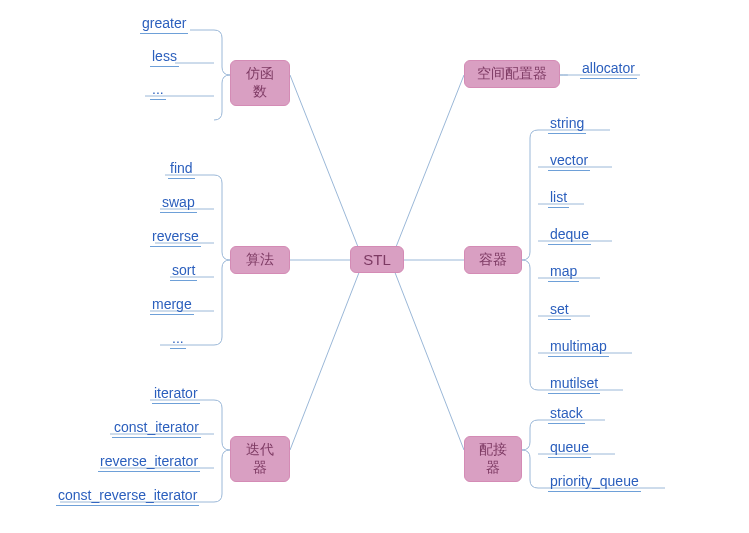 Image resolution: width=749 pixels, height=533 pixels. What do you see at coordinates (182, 170) in the screenshot?
I see `leaf: find` at bounding box center [182, 170].